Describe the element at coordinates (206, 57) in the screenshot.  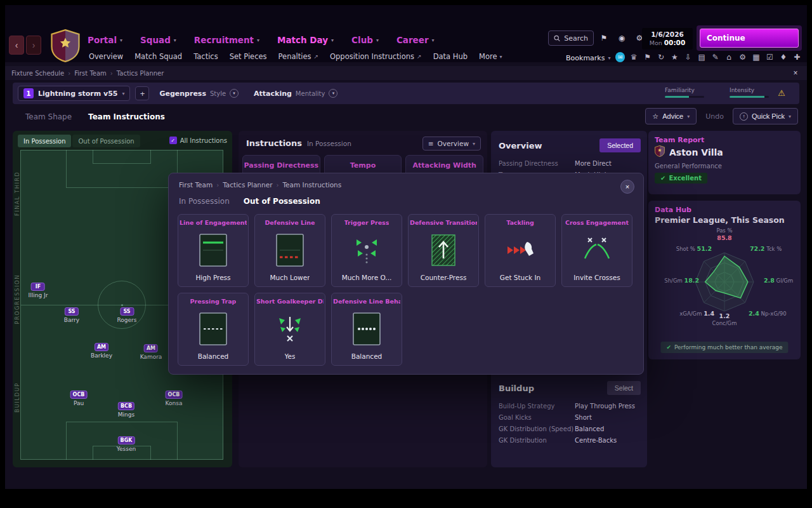
I see `subnav-tactics: Tactics` at that location.